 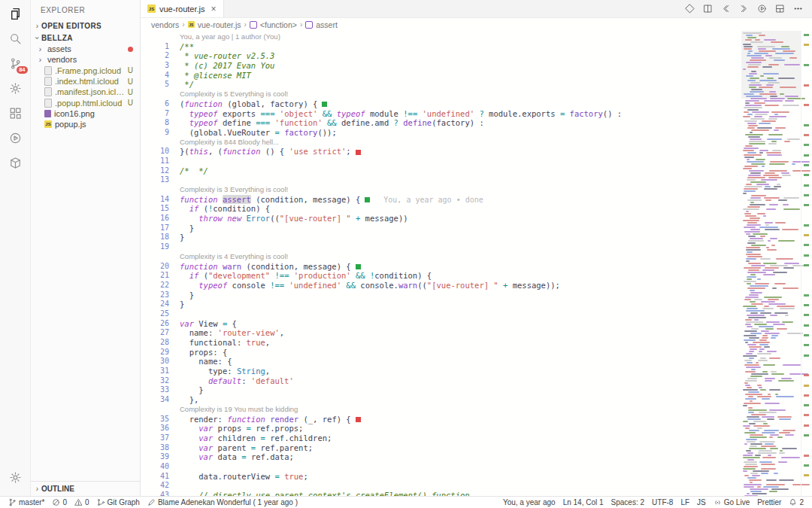 What do you see at coordinates (439, 449) in the screenshot?
I see `code-line: 38 var parent = ref.parent;` at bounding box center [439, 449].